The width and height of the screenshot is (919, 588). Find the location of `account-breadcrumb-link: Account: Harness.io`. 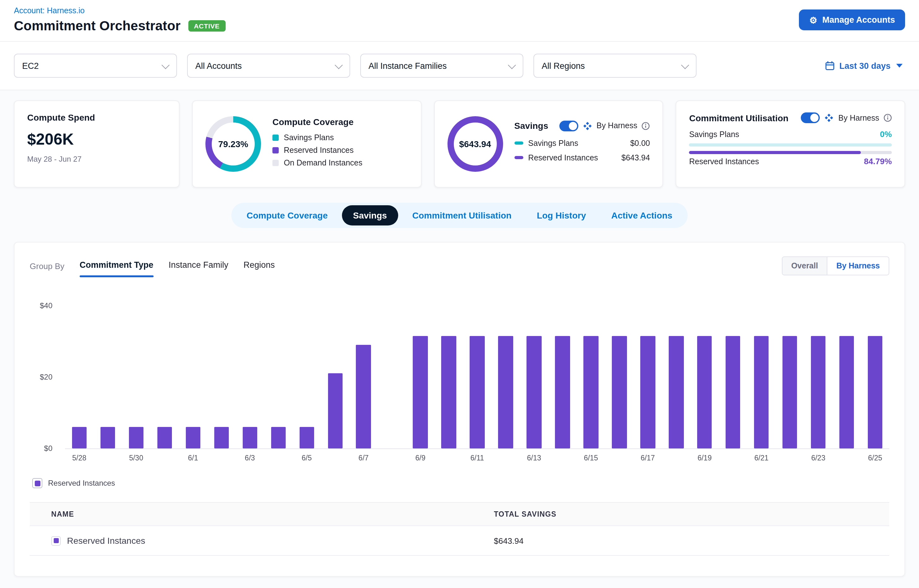

account-breadcrumb-link: Account: Harness.io is located at coordinates (120, 11).